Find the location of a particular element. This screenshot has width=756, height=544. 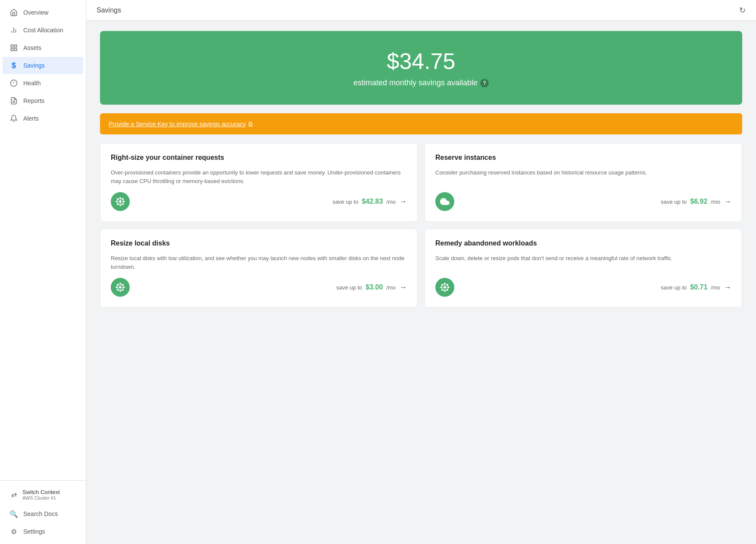

settings-icon: ⚙ is located at coordinates (14, 532).